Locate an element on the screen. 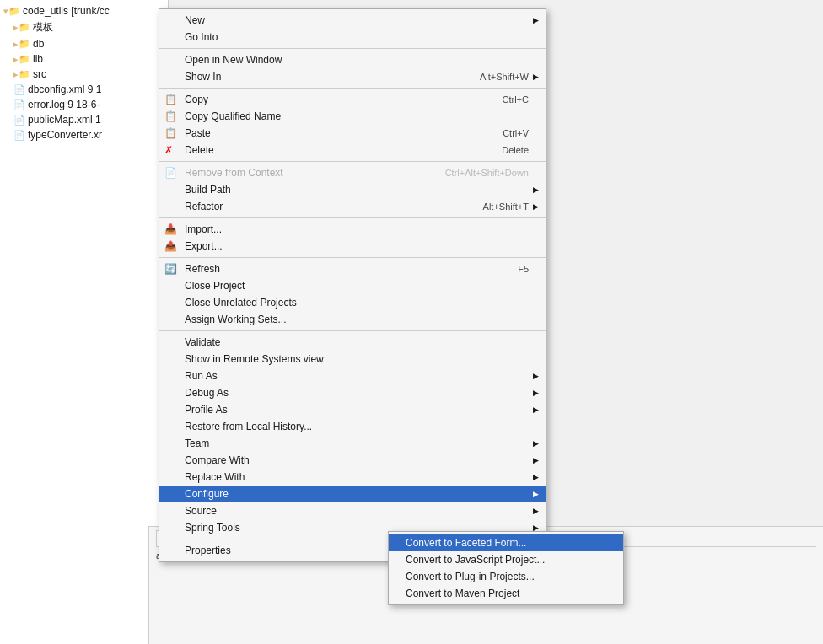  menu-label-show-in: Show In is located at coordinates (202, 77).